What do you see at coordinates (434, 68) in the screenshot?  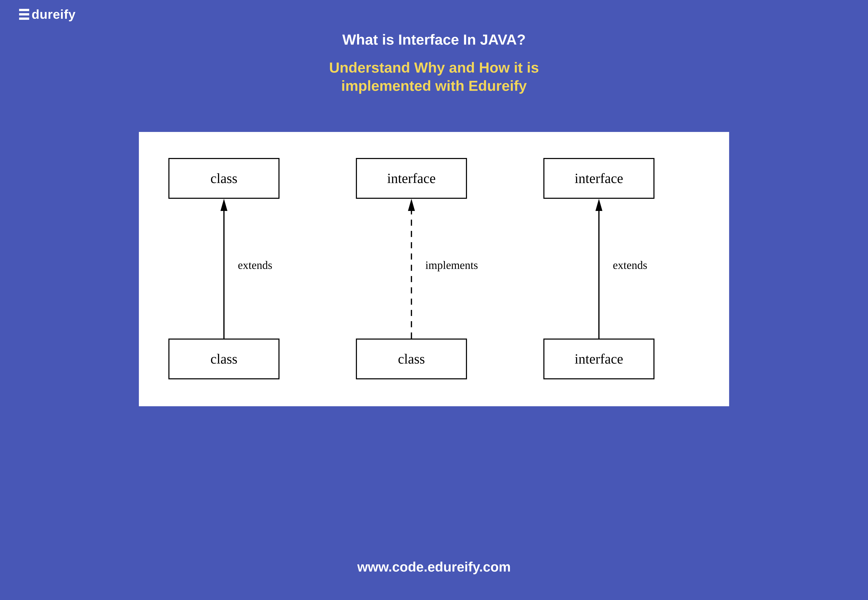 I see `subtitle-line-1: Understand Why and How it is` at bounding box center [434, 68].